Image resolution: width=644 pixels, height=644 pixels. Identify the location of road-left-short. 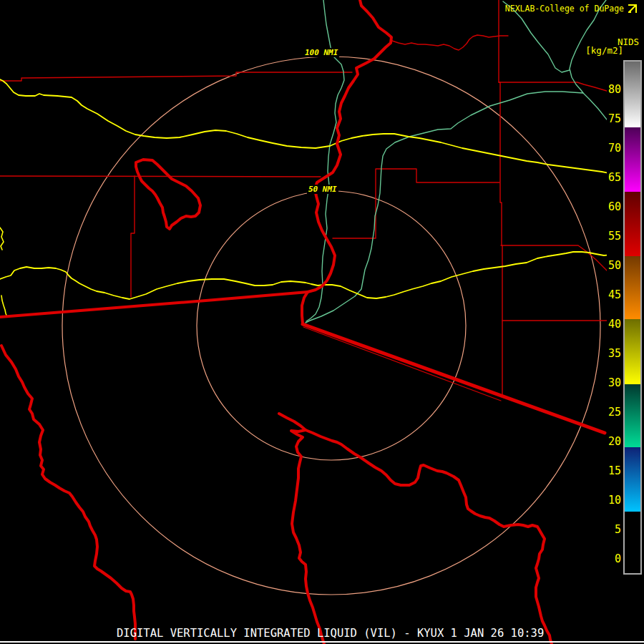
(4, 306).